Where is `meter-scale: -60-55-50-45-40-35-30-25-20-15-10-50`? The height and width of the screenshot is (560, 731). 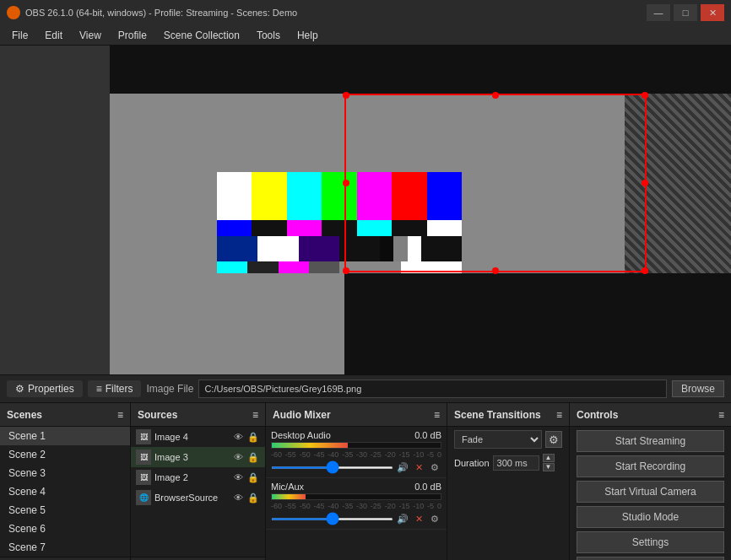
meter-scale: -60-55-50-45-40-35-30-25-20-15-10-50 is located at coordinates (356, 455).